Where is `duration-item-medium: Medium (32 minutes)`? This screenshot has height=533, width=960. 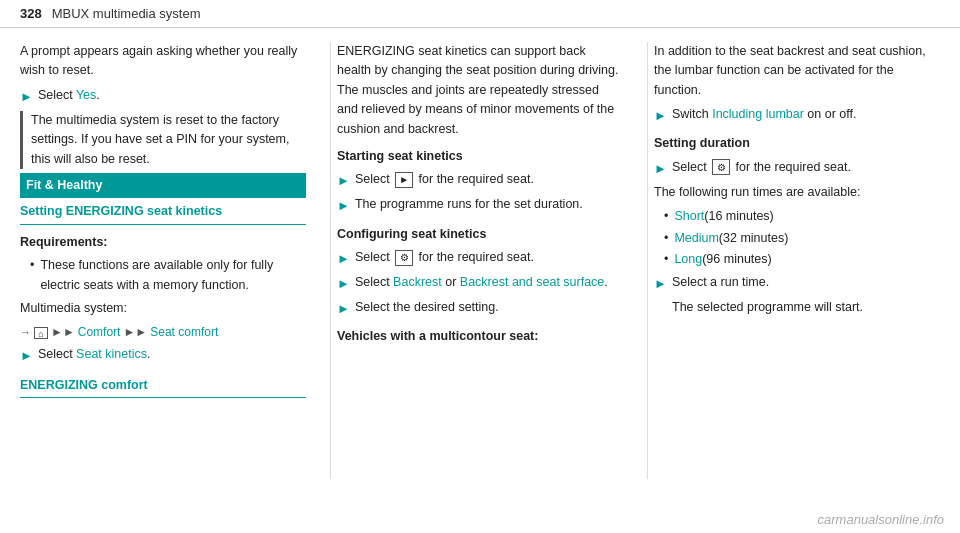
duration-item-medium: Medium (32 minutes) is located at coordinates (802, 238).